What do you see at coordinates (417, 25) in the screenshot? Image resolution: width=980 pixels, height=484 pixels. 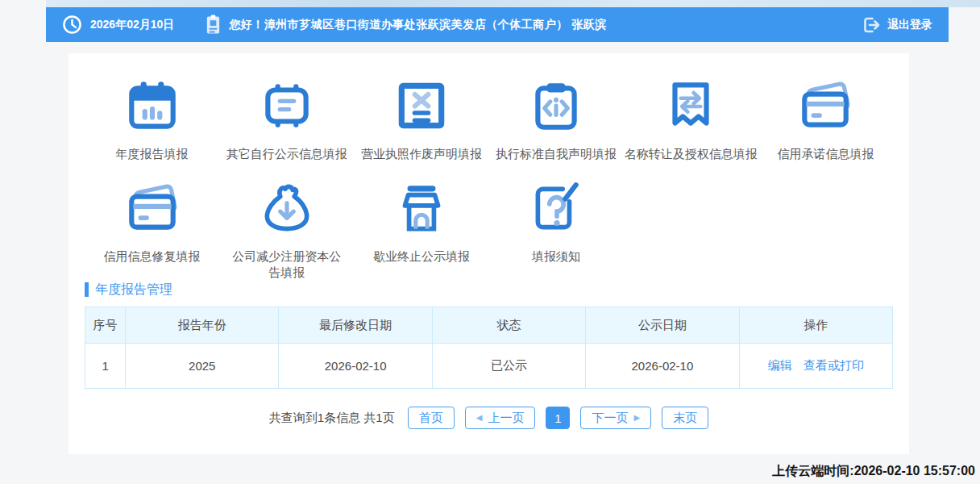 I see `user-greeting: 您好！漳州市芗城区巷口街道办事处张跃滨美发店（个体工商户） 张跃滨` at bounding box center [417, 25].